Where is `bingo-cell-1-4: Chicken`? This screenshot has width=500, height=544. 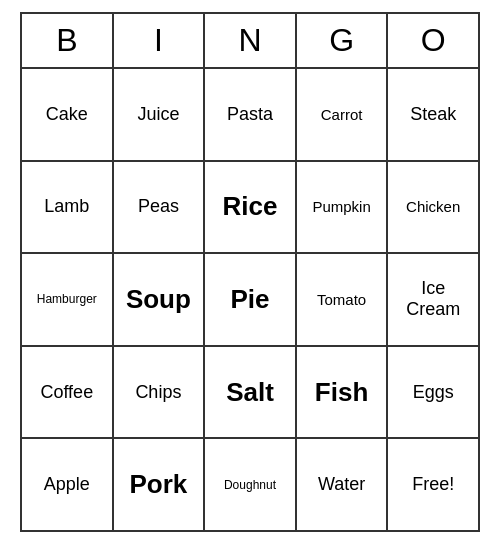 bingo-cell-1-4: Chicken is located at coordinates (433, 208).